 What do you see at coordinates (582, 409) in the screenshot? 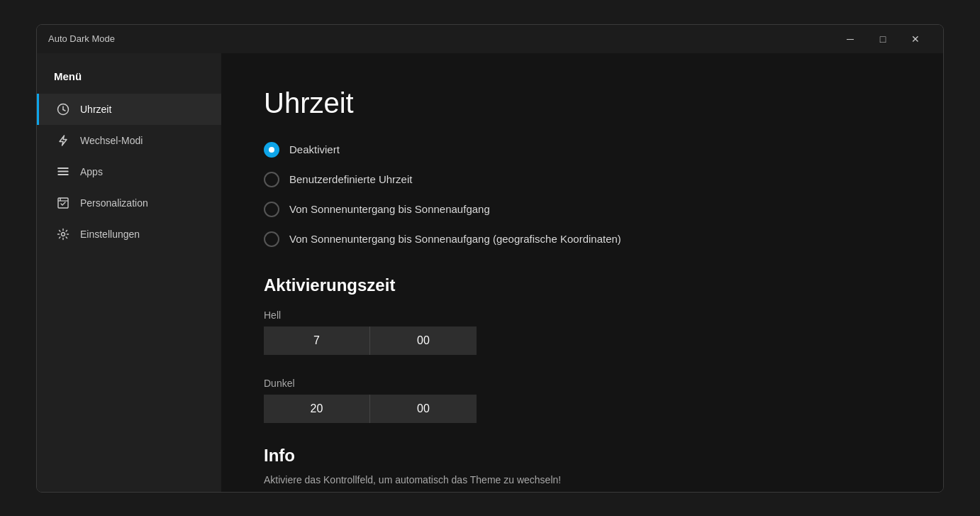
I see `dunkel-inputs` at bounding box center [582, 409].